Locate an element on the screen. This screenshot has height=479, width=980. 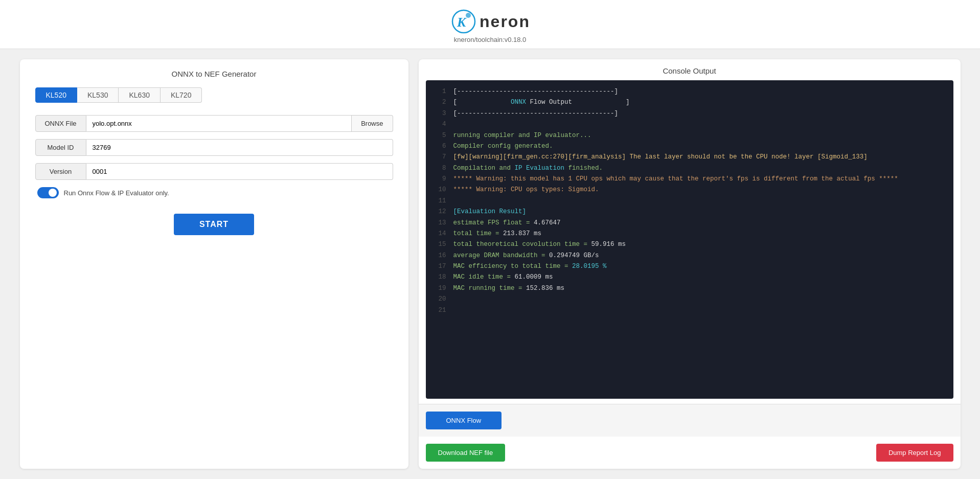
download-nef-button: Download NEF file is located at coordinates (466, 453).